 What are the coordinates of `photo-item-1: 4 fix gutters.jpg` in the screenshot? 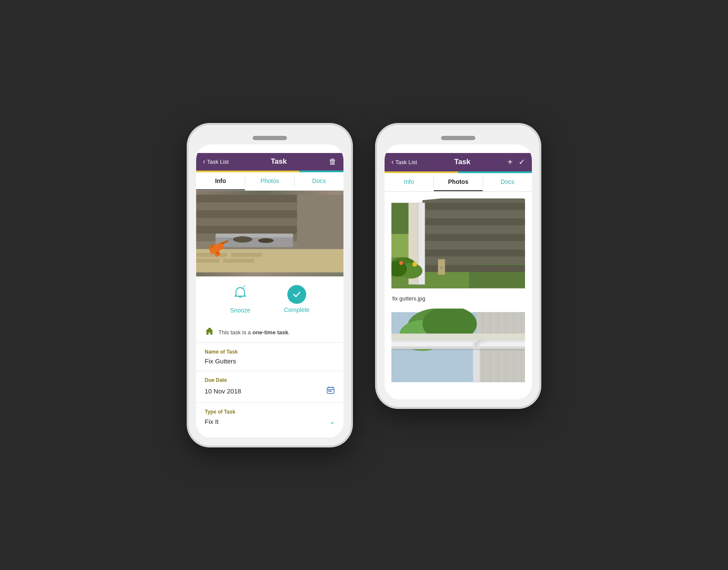 It's located at (458, 250).